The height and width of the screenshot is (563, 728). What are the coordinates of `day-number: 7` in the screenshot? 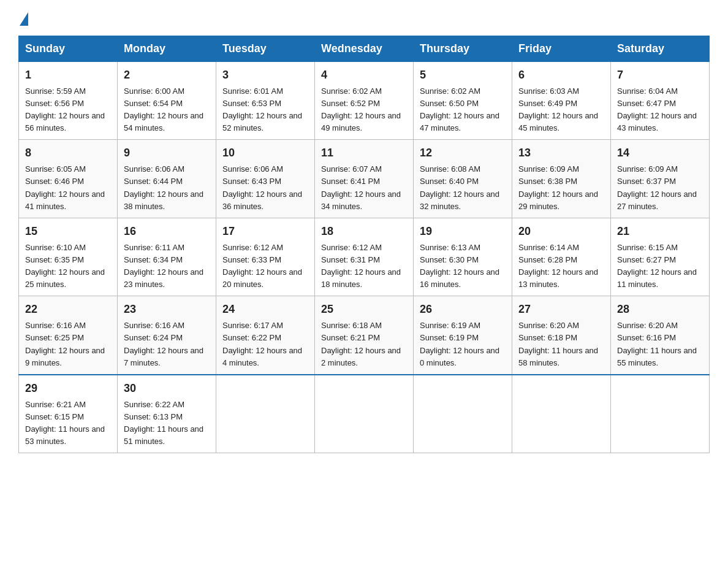 It's located at (660, 75).